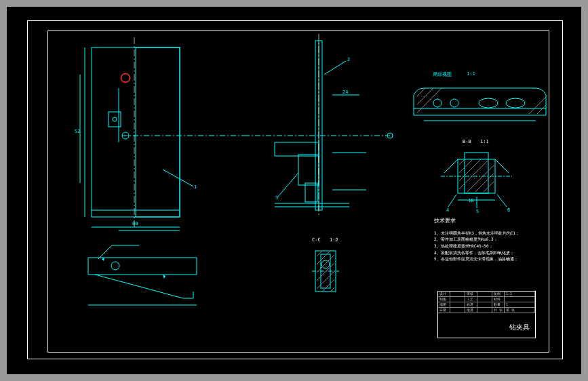 The height and width of the screenshot is (381, 588). What do you see at coordinates (471, 305) in the screenshot?
I see `tb-cell: 标准` at bounding box center [471, 305].